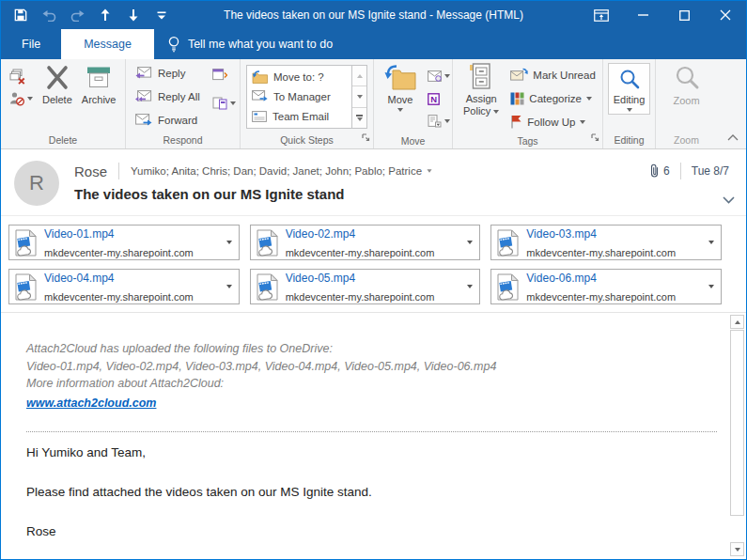 The width and height of the screenshot is (747, 560). What do you see at coordinates (630, 110) in the screenshot?
I see `editing-dropdown-arrow-icon` at bounding box center [630, 110].